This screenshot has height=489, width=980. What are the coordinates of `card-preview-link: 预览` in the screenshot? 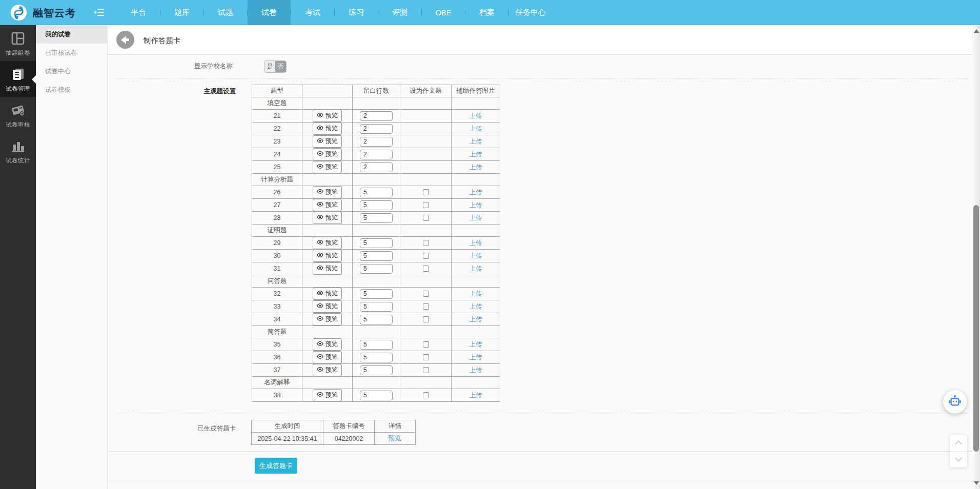 It's located at (395, 438).